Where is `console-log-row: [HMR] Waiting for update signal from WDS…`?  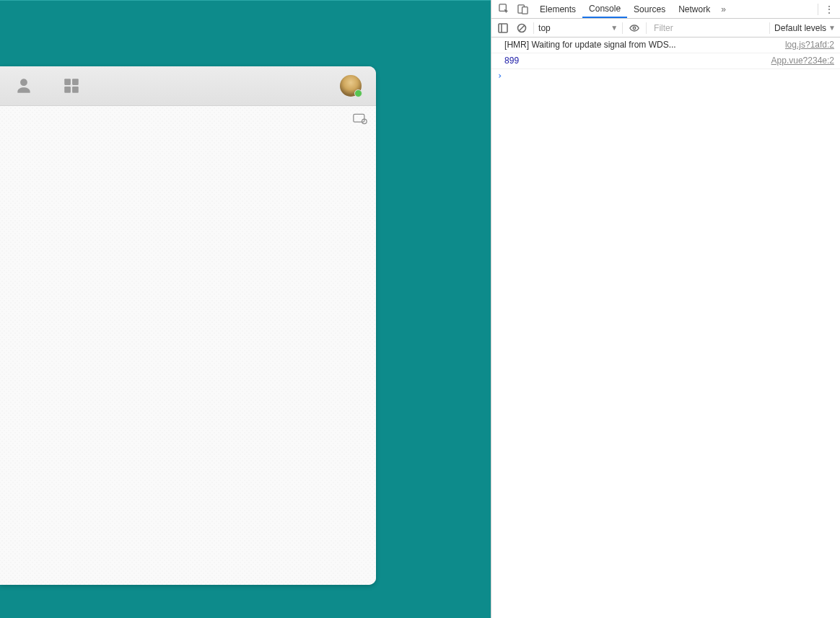 console-log-row: [HMR] Waiting for update signal from WDS… is located at coordinates (665, 45).